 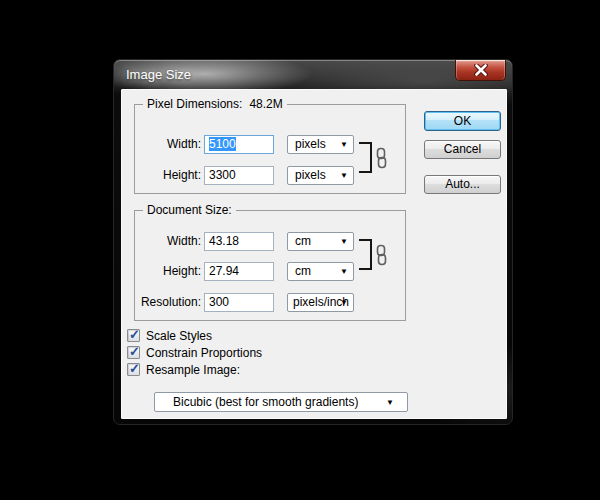 I want to click on ok-button: OK, so click(x=462, y=121).